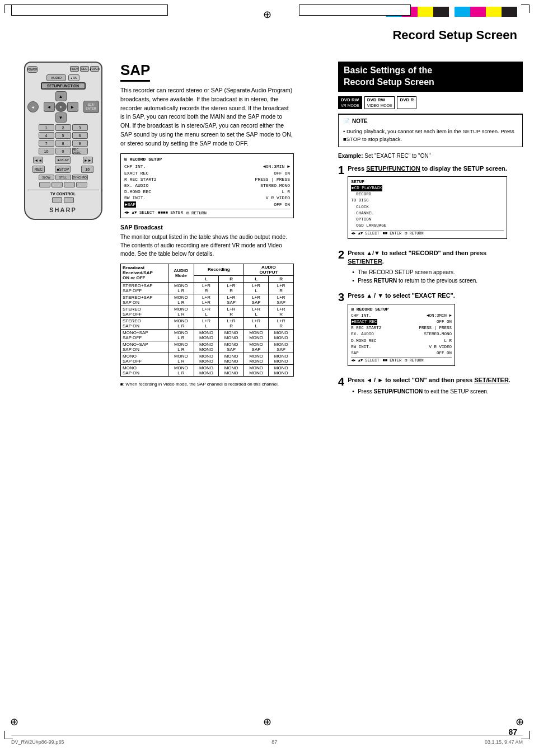 This screenshot has width=534, height=756. What do you see at coordinates (4, 9) in the screenshot?
I see `trim-mark-tl-v` at bounding box center [4, 9].